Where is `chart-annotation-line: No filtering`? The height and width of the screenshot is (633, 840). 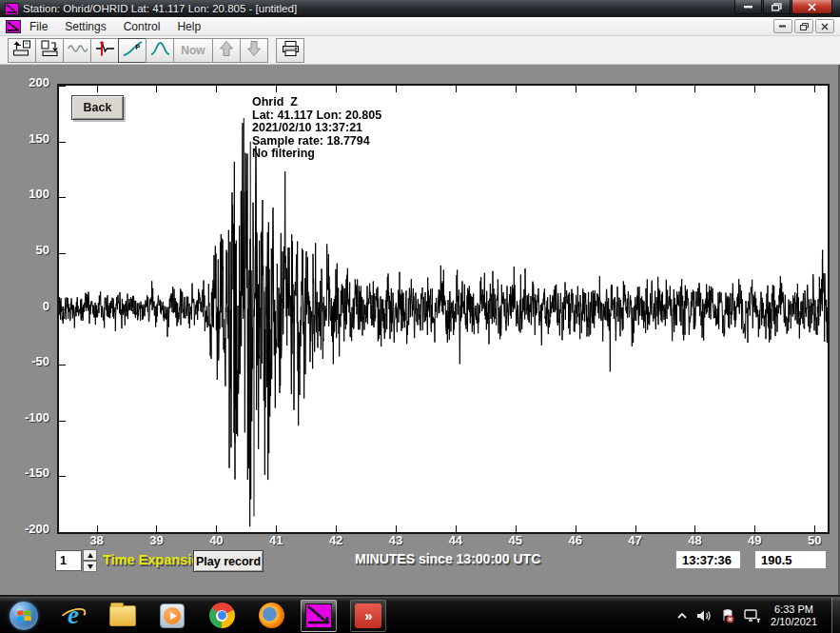 chart-annotation-line: No filtering is located at coordinates (317, 154).